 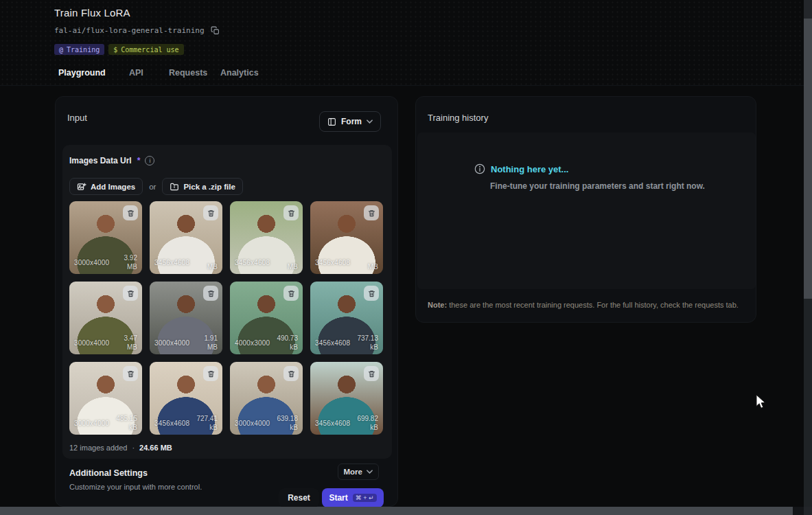 What do you see at coordinates (136, 73) in the screenshot?
I see `tab-api: API` at bounding box center [136, 73].